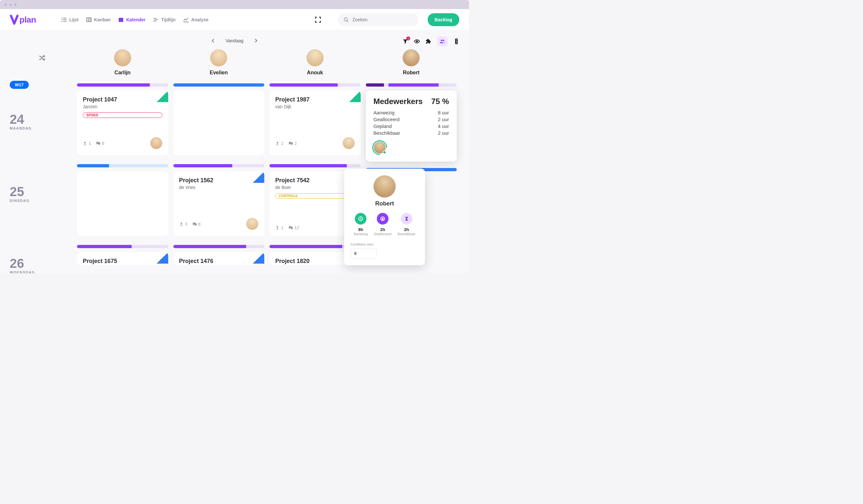 The height and width of the screenshot is (504, 863). What do you see at coordinates (385, 217) in the screenshot?
I see `person-popup: Robert 8h Aanwezig 2h Gealloceerd 2h Bes…` at bounding box center [385, 217].